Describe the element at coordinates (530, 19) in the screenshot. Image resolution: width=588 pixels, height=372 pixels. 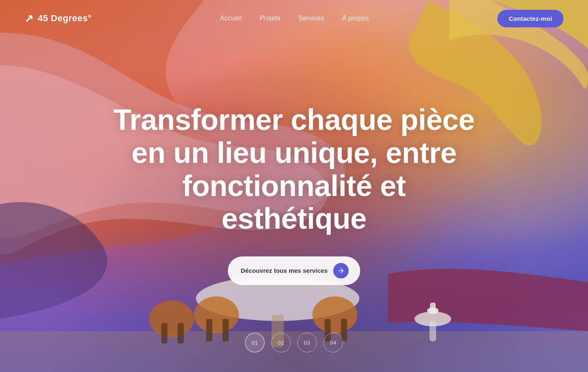
I see `contact-button: Contactez-moi` at that location.